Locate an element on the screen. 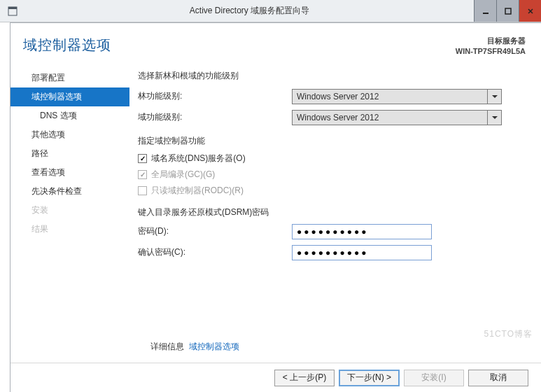 The image size is (541, 392). window-controls is located at coordinates (507, 11).